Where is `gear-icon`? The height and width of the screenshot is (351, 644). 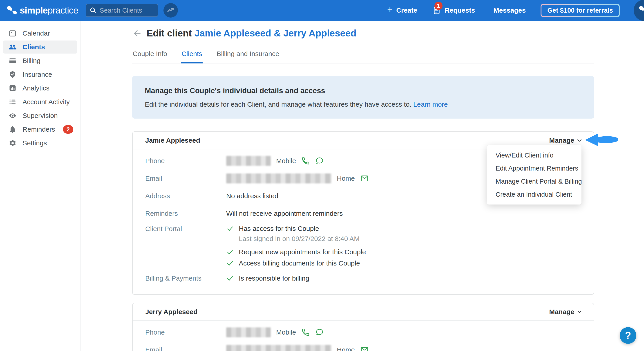 gear-icon is located at coordinates (12, 143).